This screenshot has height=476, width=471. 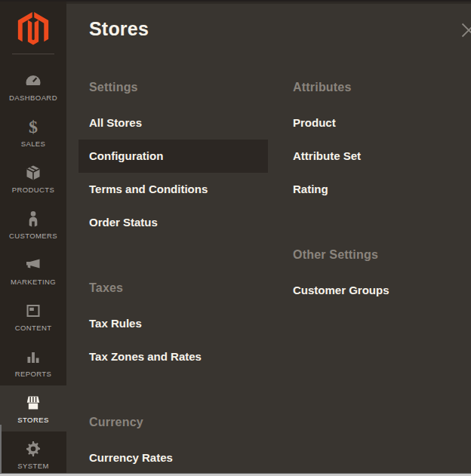 What do you see at coordinates (33, 29) in the screenshot?
I see `magento-logo-icon` at bounding box center [33, 29].